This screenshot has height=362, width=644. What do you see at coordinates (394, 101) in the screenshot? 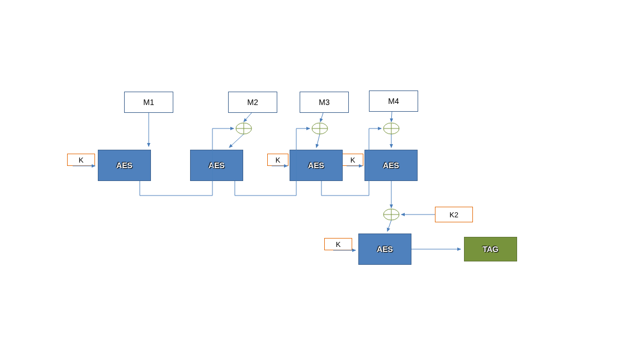
I see `message-block-m4: M4` at bounding box center [394, 101].